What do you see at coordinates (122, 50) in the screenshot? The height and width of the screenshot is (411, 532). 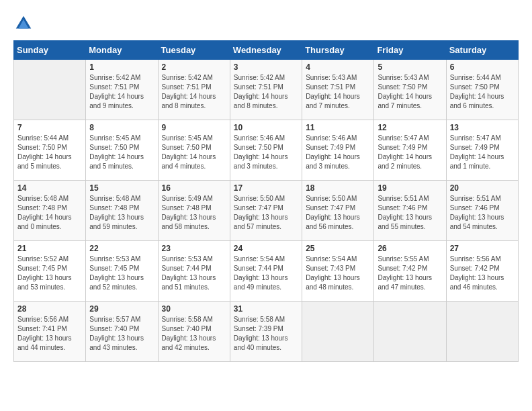 I see `column-header-monday: Monday` at bounding box center [122, 50].